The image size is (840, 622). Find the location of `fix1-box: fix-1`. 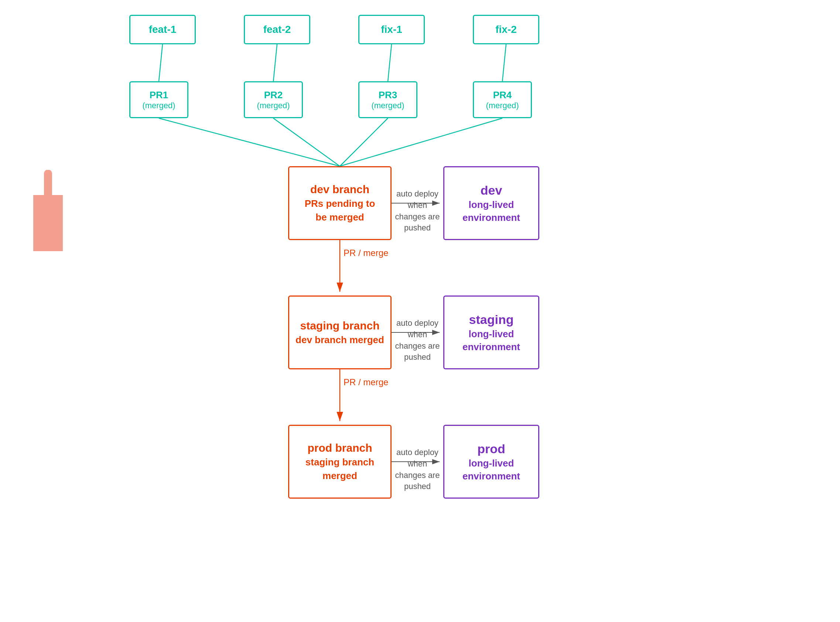

fix1-box: fix-1 is located at coordinates (392, 29).